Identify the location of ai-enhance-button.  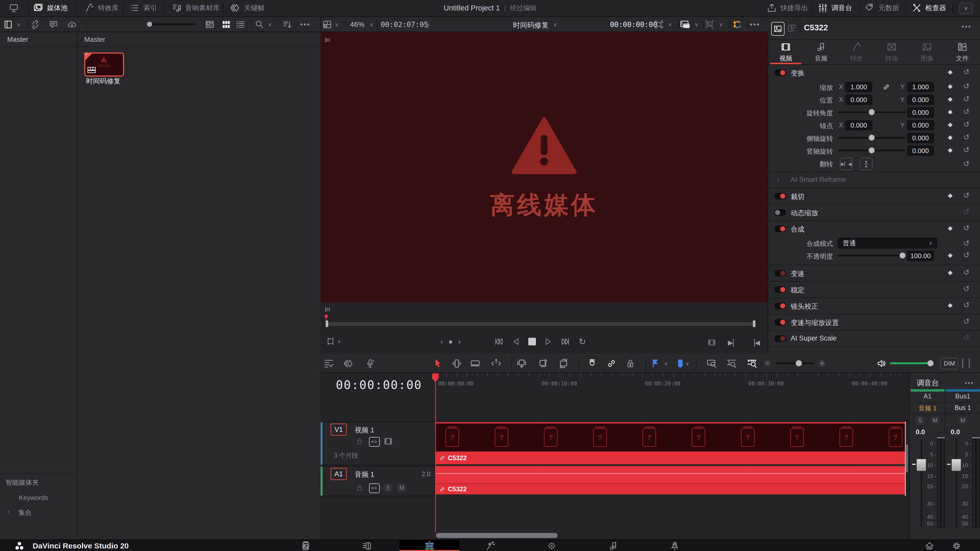
(737, 24).